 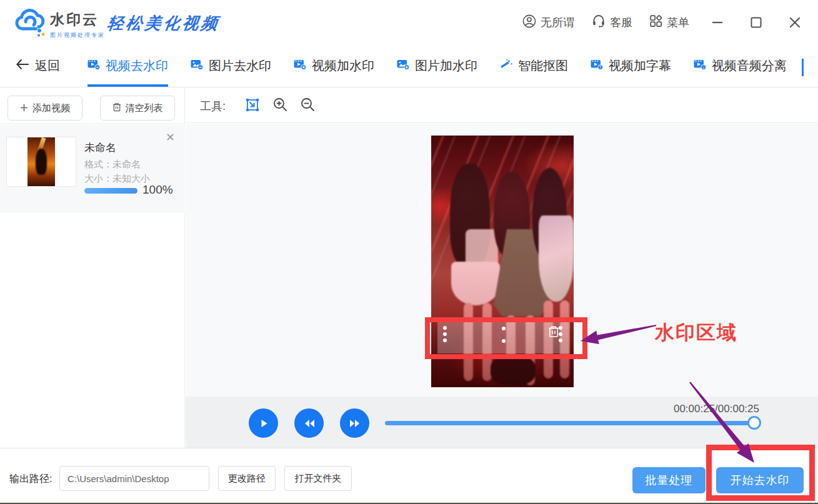 What do you see at coordinates (409, 66) in the screenshot?
I see `feature-tab-bar: 返回 视频去水印 图片去水印 视频加水印` at bounding box center [409, 66].